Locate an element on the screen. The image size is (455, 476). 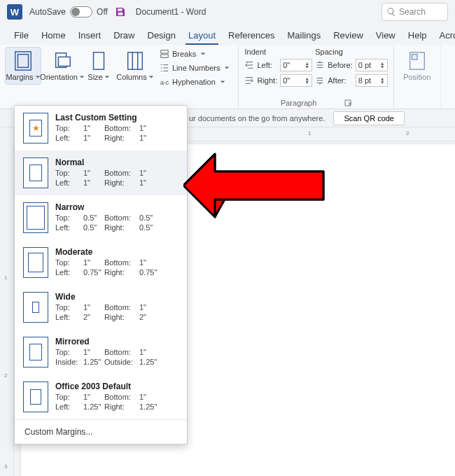
vertical-ruler: 1 2 3 is located at coordinates (7, 302).